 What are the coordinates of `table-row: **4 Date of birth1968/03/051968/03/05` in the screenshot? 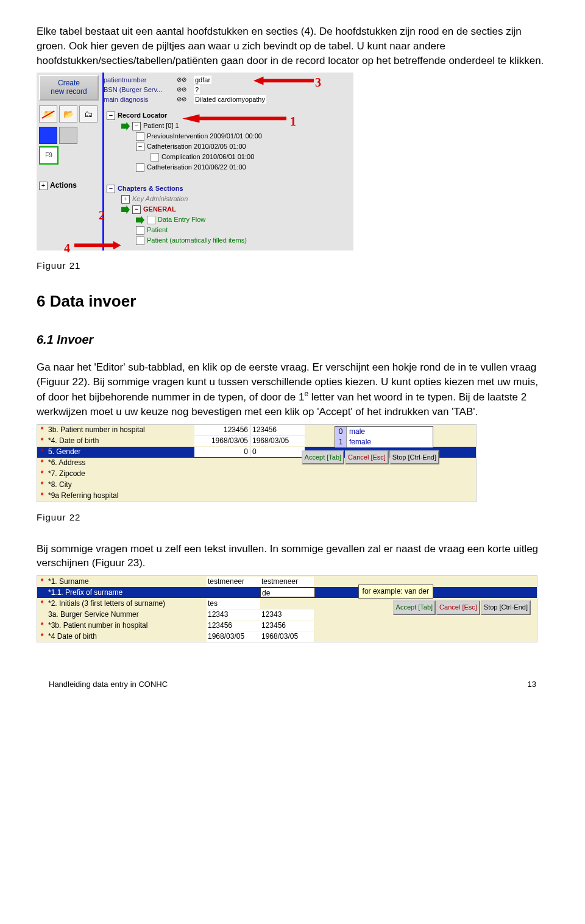 It's located at (287, 636).